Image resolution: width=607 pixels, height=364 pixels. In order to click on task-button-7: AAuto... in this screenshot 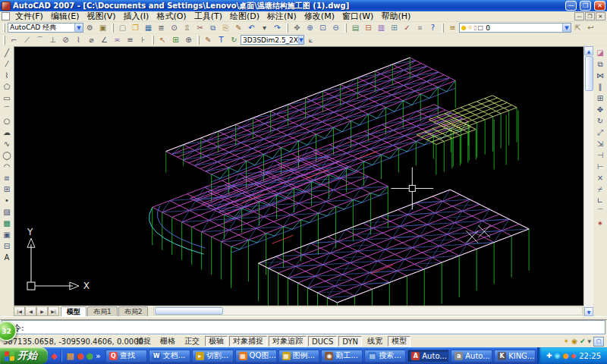, I will do `click(428, 356)`.